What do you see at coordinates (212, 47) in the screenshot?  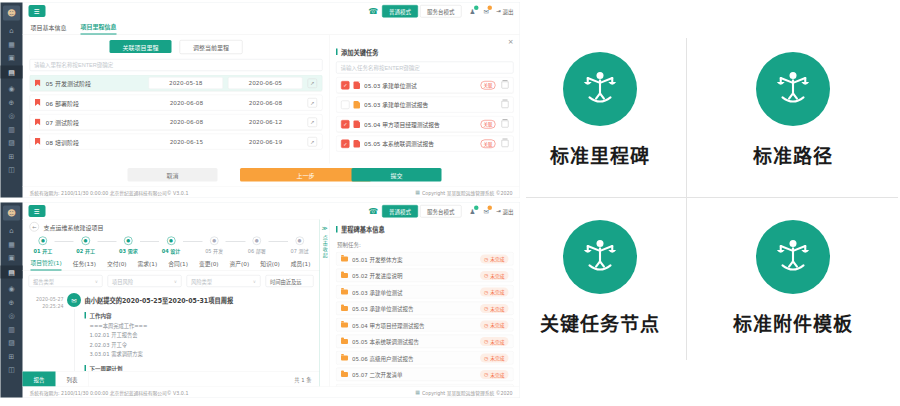 I see `adjust-milestone-button: 调整当前里程` at bounding box center [212, 47].